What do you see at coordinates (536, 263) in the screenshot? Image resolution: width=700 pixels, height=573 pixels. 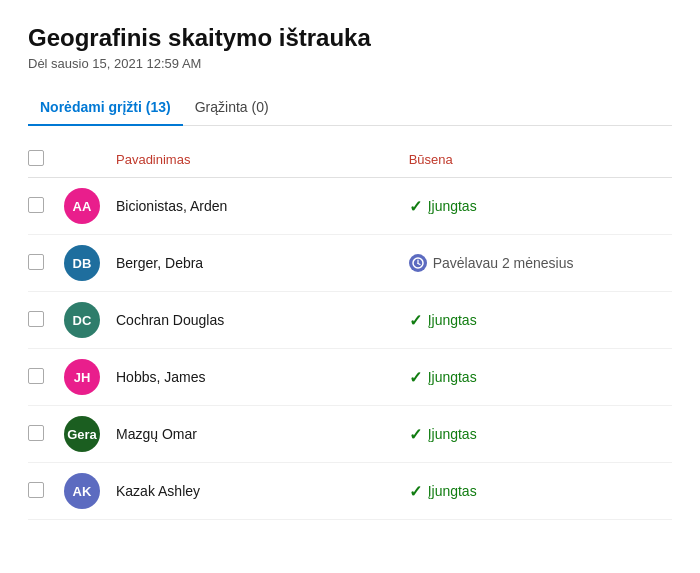 I see `status-late: Pavėlavau 2 mėnesius` at bounding box center [536, 263].